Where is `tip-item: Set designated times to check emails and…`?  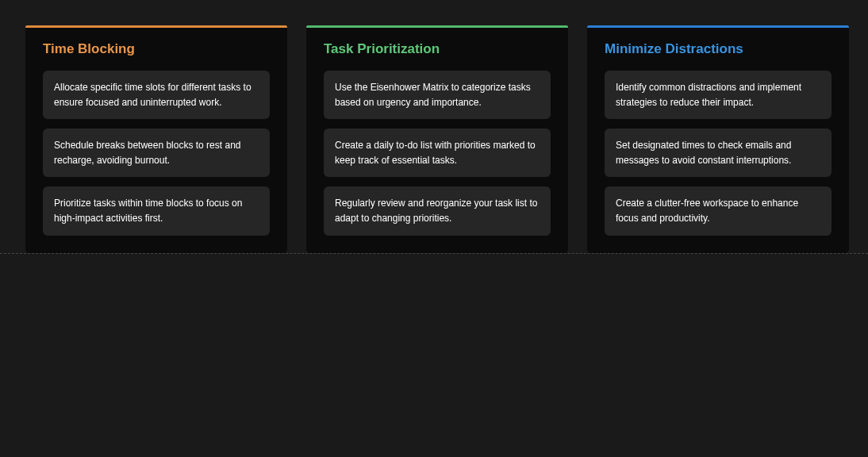 tip-item: Set designated times to check emails and… is located at coordinates (718, 152).